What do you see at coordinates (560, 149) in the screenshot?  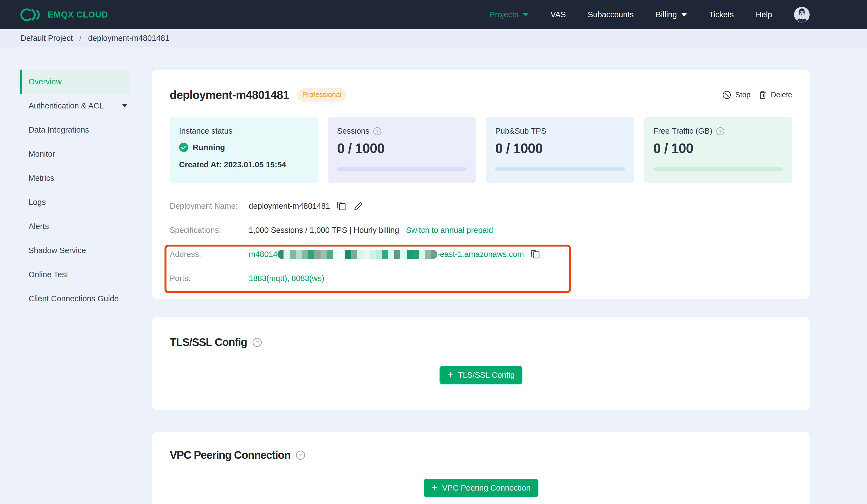 I see `tps-value: 0 / 1000` at bounding box center [560, 149].